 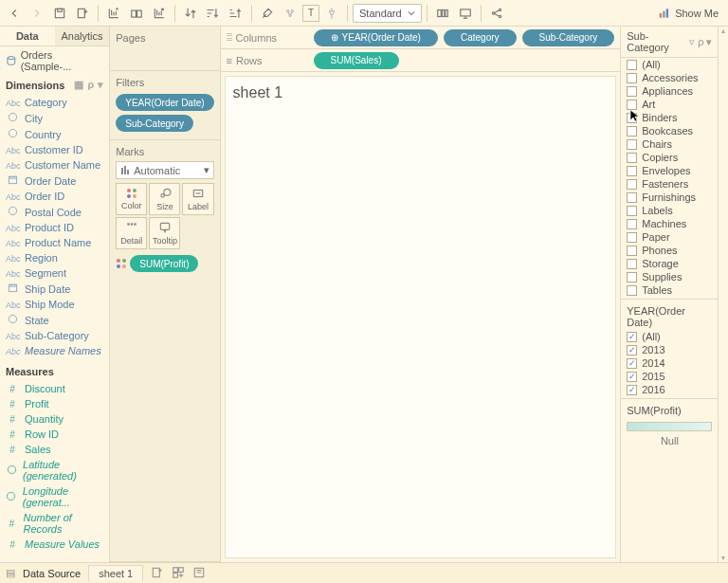 I want to click on dimension-field: AbcCategory, so click(x=55, y=102).